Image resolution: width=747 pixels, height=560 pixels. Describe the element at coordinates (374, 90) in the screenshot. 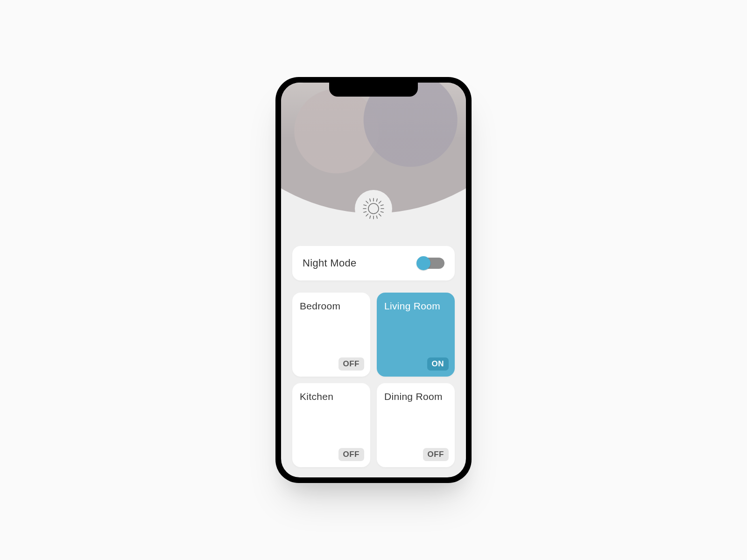

I see `phone-notch` at that location.